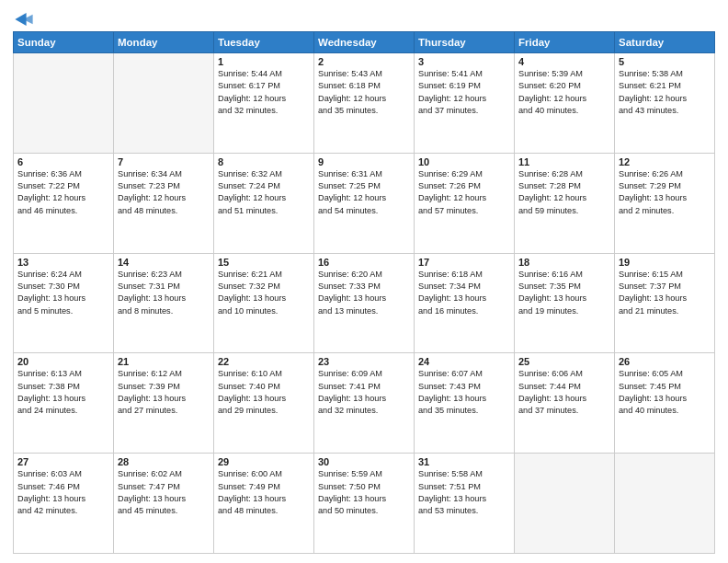 The height and width of the screenshot is (563, 728). I want to click on day-info: Sunrise: 6:18 AM Sunset: 7:34 PM Dayligh…, so click(464, 293).